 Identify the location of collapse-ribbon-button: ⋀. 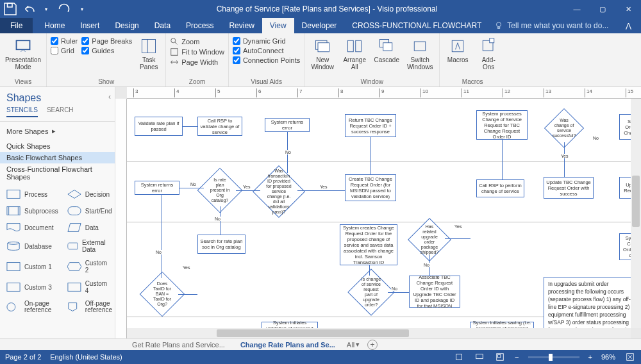
(628, 26).